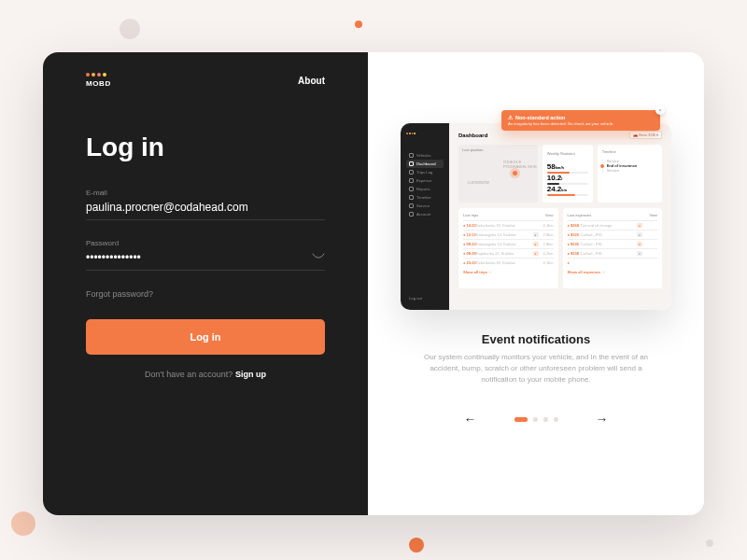 The width and height of the screenshot is (747, 560). What do you see at coordinates (425, 181) in the screenshot?
I see `preview-side-item: Expense` at bounding box center [425, 181].